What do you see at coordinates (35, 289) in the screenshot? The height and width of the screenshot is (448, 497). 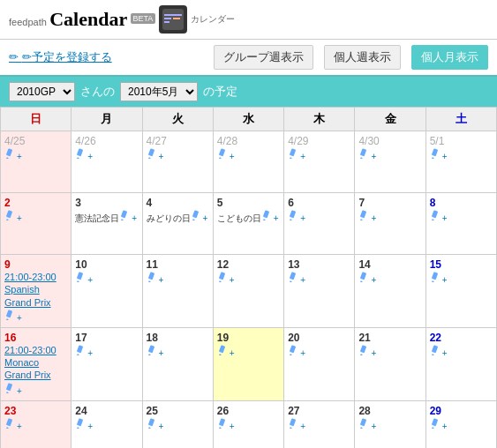 I see `event-link: 21:00-23:00 Spanish Grand Prix` at bounding box center [35, 289].